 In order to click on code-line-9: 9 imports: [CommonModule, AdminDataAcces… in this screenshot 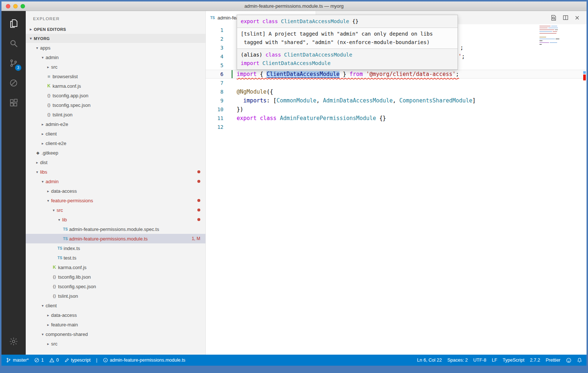, I will do `click(396, 101)`.